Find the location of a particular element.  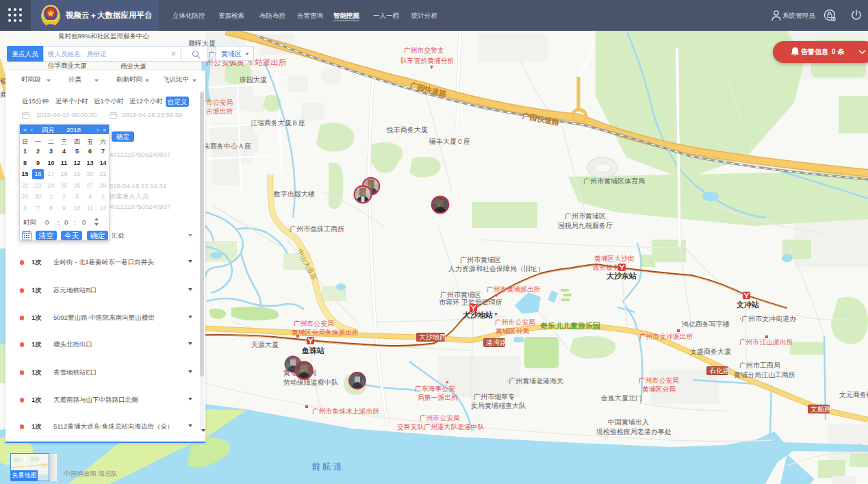

svg-text: 数字出版大楼 is located at coordinates (294, 194).